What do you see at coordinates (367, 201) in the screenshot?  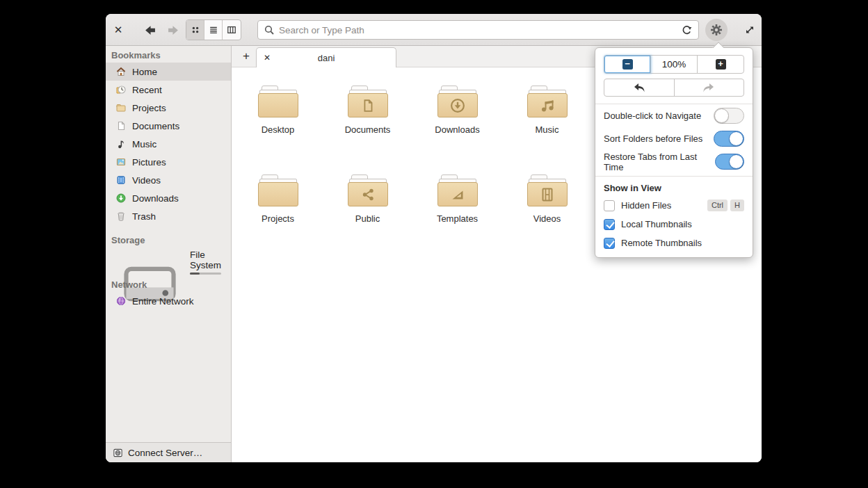 I see `folder-public: Public` at bounding box center [367, 201].